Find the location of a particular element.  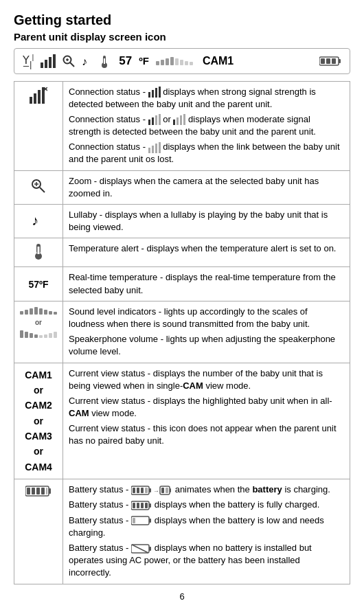

sound-bars is located at coordinates (38, 310).